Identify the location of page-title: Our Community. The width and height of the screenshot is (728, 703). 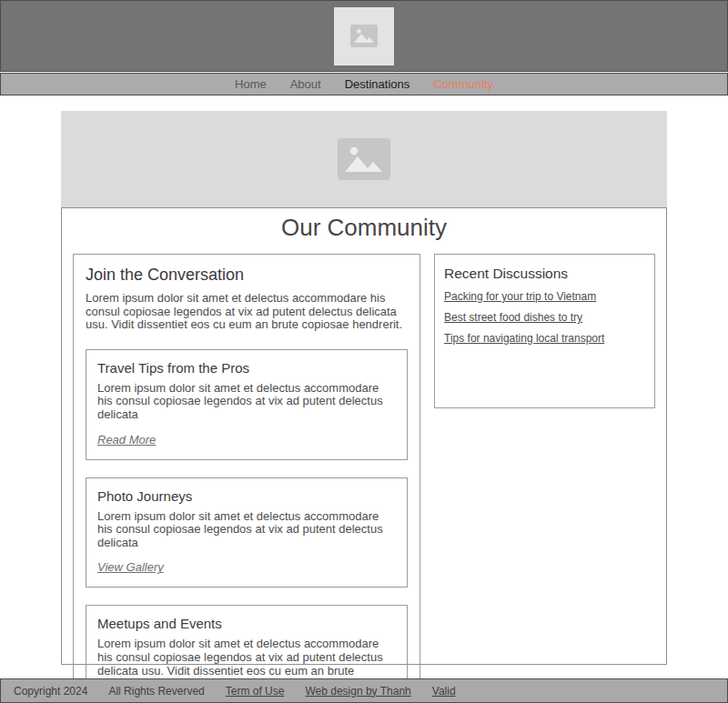
(364, 227).